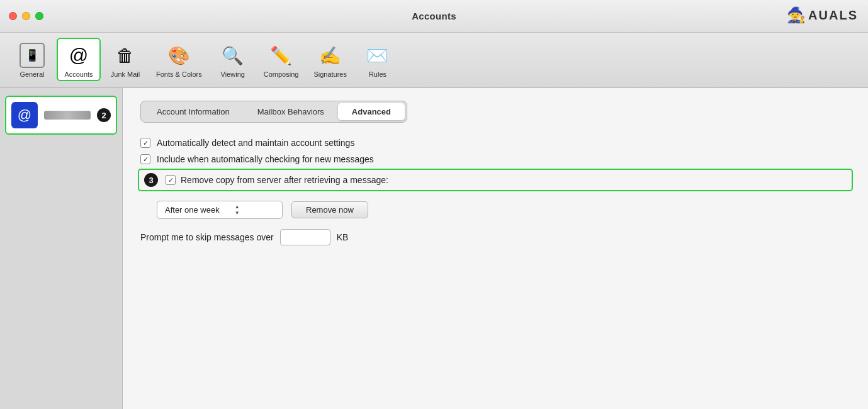 This screenshot has width=868, height=409. I want to click on remove-section: After one week ▲ ▼ Remove now, so click(504, 210).